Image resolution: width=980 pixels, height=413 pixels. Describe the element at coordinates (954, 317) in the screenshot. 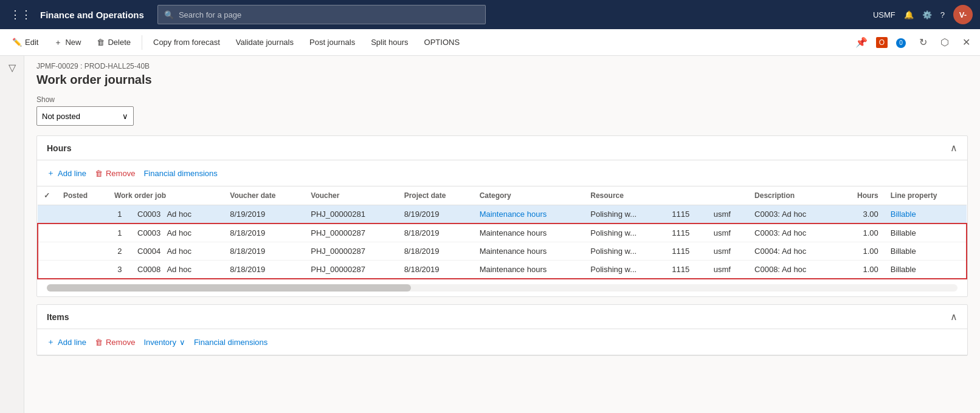

I see `collapse-icon-items: ∧` at that location.